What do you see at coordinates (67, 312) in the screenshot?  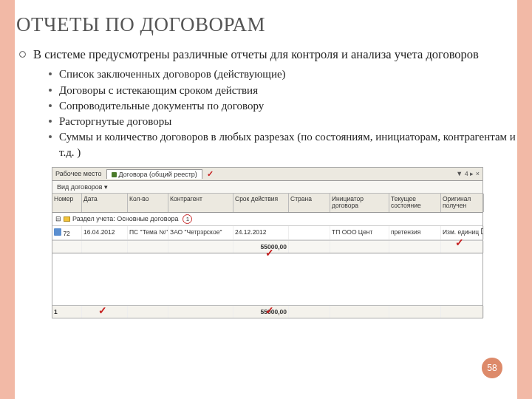 I see `foot-count: 1` at bounding box center [67, 312].